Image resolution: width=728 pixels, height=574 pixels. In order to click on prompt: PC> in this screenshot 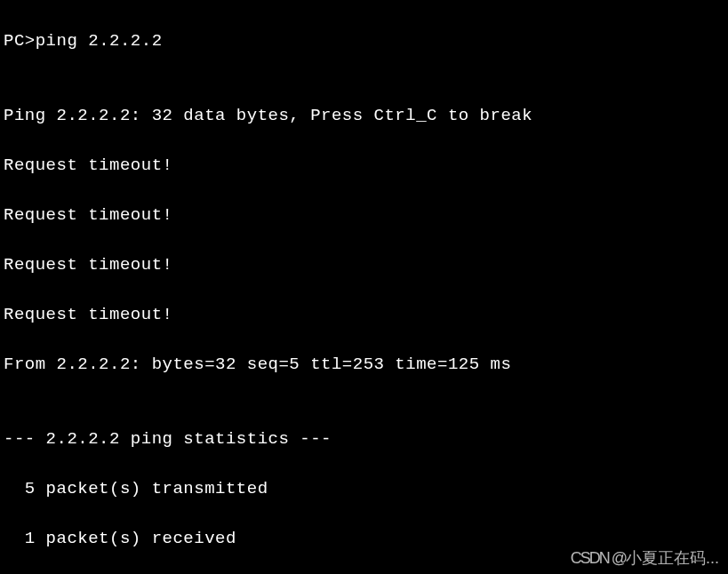, I will do `click(20, 41)`.